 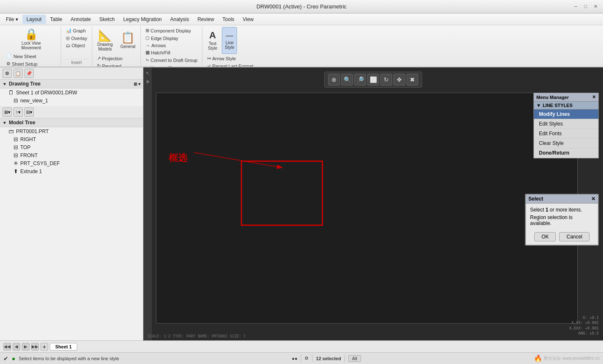 I want to click on drawing-tree-header: ▼ Drawing Tree ⊞ ▾, so click(x=72, y=84).